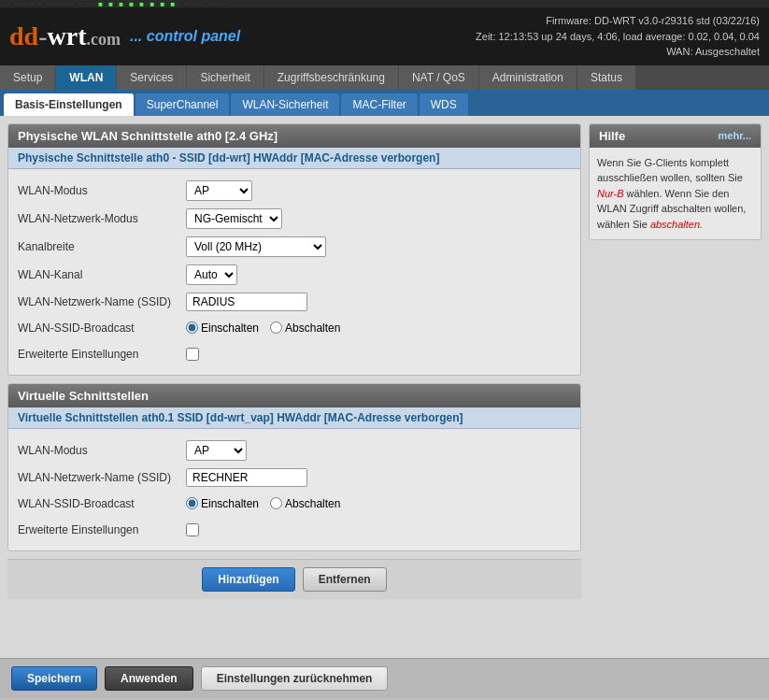 This screenshot has height=700, width=769. What do you see at coordinates (65, 36) in the screenshot?
I see `logo: dd-wrt.com` at bounding box center [65, 36].